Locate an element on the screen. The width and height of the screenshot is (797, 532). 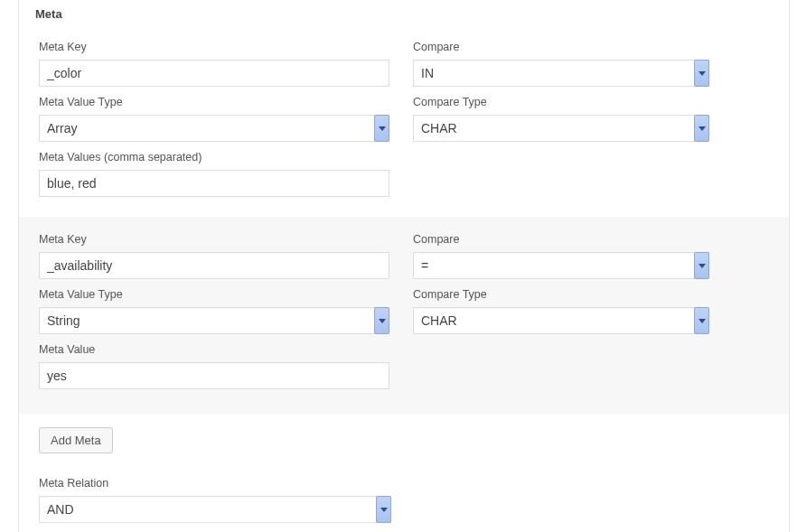
meta-values-input is located at coordinates (214, 183).